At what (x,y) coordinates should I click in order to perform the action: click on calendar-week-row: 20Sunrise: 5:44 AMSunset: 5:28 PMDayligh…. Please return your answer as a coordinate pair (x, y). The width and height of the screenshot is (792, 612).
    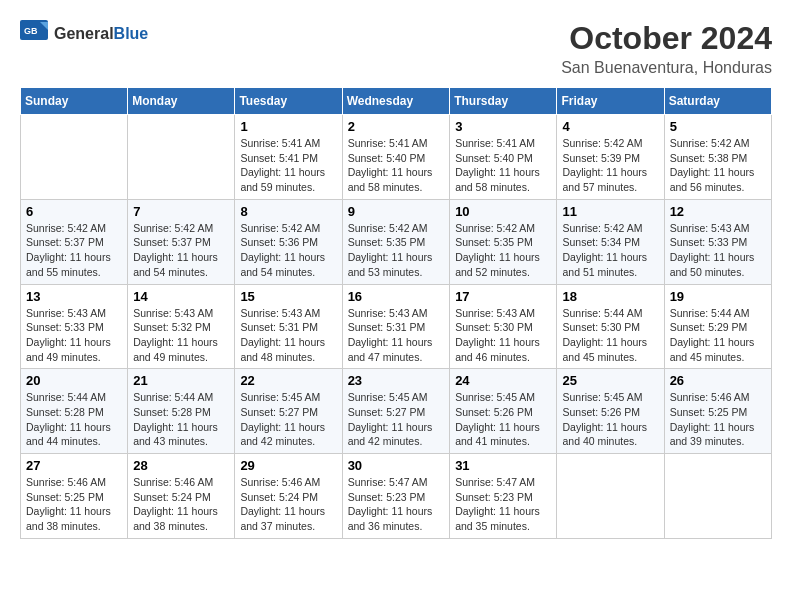
    Looking at the image, I should click on (396, 412).